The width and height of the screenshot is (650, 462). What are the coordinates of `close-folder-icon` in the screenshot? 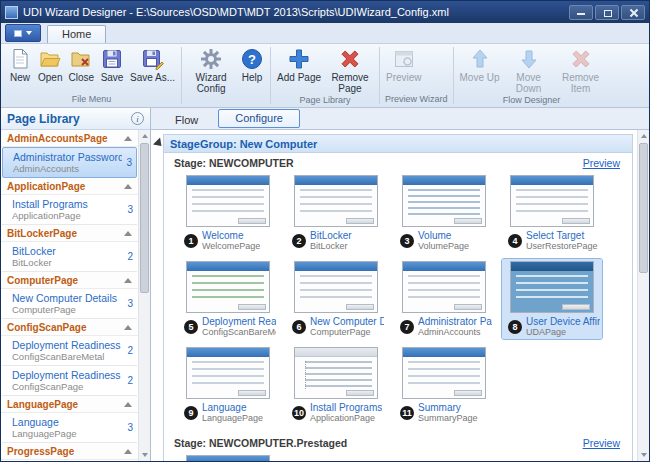 It's located at (81, 59).